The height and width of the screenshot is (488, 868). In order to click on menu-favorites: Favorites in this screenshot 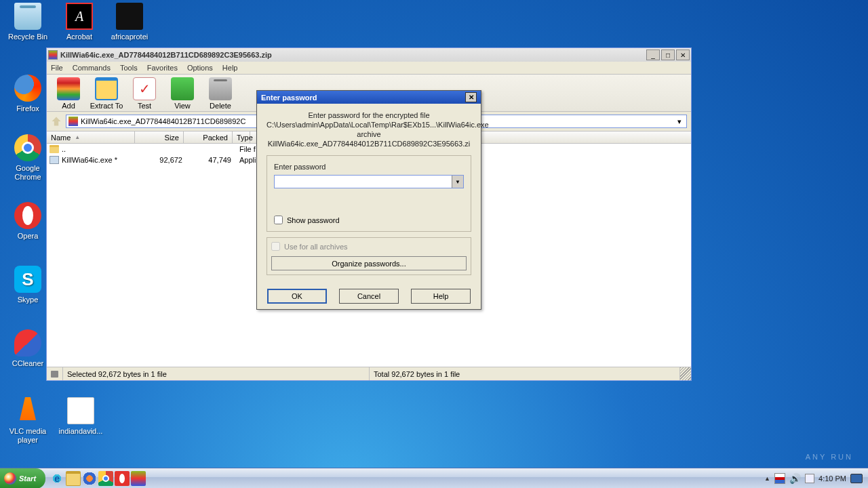, I will do `click(163, 68)`.